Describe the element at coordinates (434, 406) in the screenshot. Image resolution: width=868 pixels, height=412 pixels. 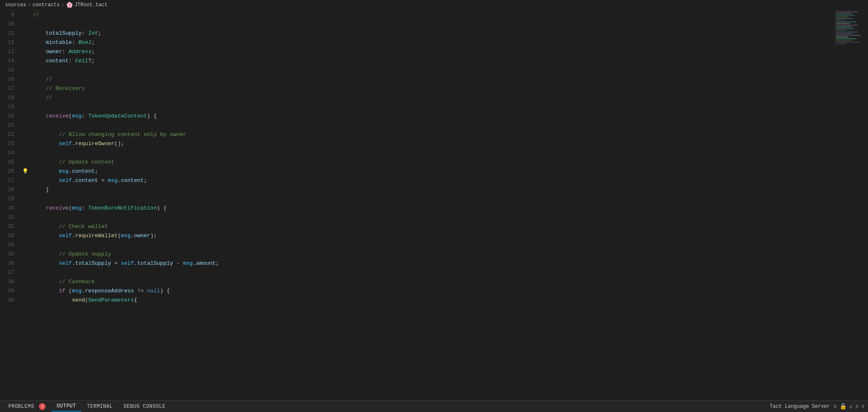
I see `status-bar: PROBLEMS 1 OUTPUT TERMINAL DEBUG CONSOLE…` at that location.